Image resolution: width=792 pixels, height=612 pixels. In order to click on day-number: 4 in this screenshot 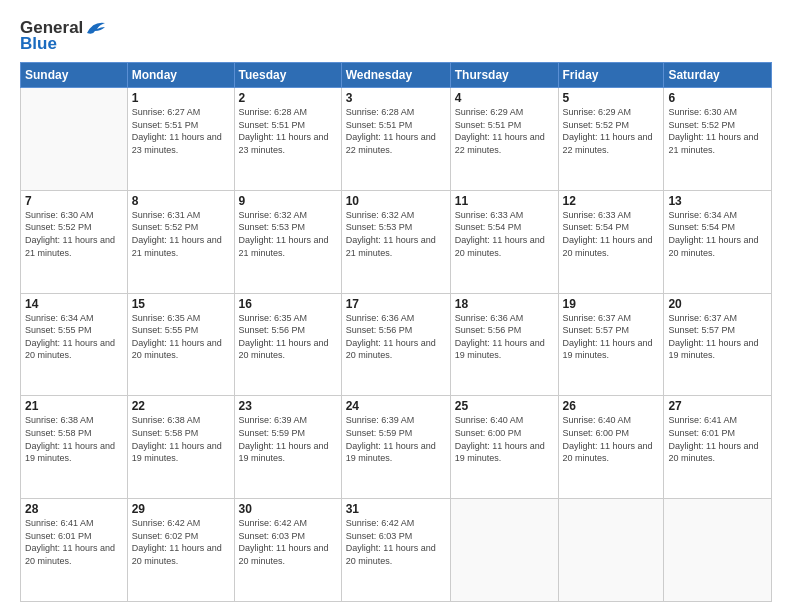, I will do `click(504, 98)`.